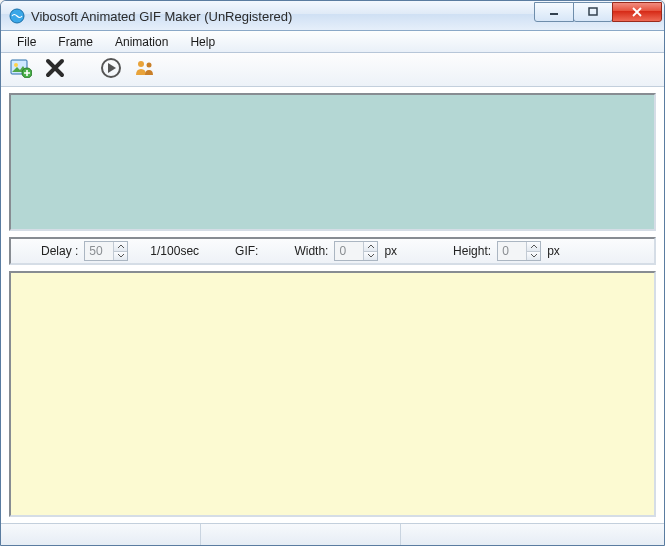 The width and height of the screenshot is (665, 546). I want to click on height-unit: px, so click(554, 251).